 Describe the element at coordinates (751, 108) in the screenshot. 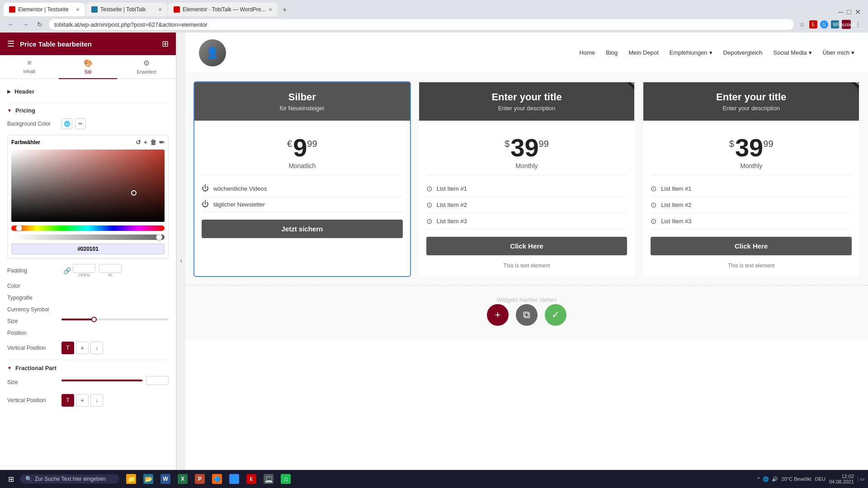

I see `right-desc: Enter your description` at that location.